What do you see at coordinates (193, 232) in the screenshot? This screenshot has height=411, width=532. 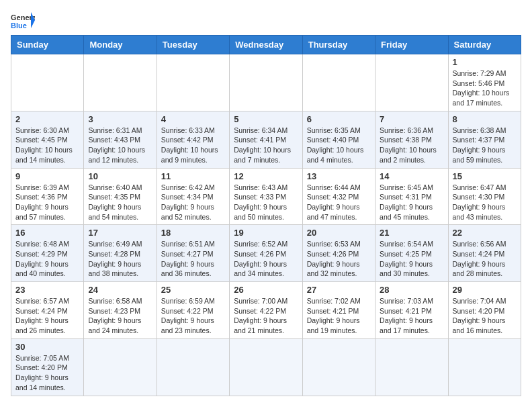 I see `day-number: 18` at bounding box center [193, 232].